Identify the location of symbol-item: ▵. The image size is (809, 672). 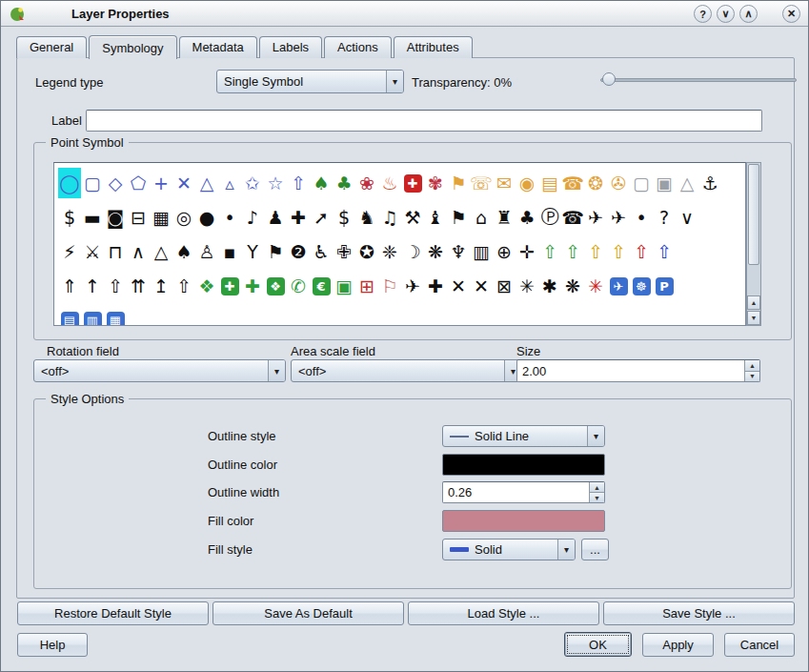
(230, 183).